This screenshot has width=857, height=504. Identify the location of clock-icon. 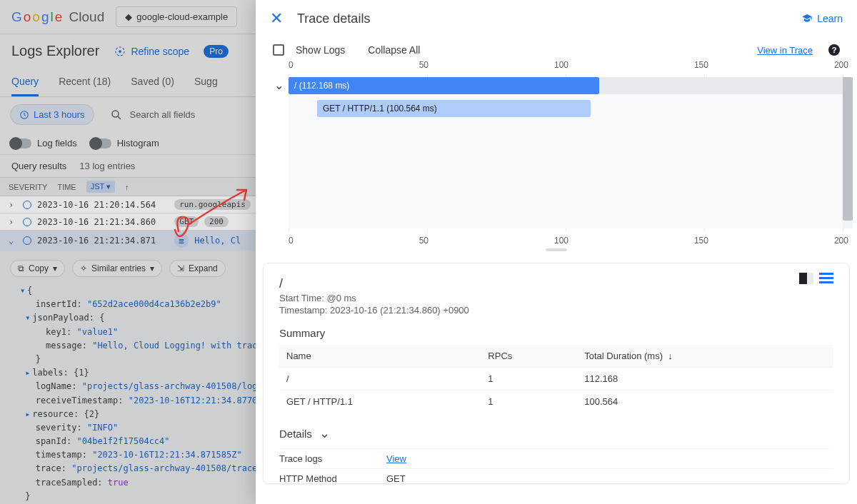
(24, 115).